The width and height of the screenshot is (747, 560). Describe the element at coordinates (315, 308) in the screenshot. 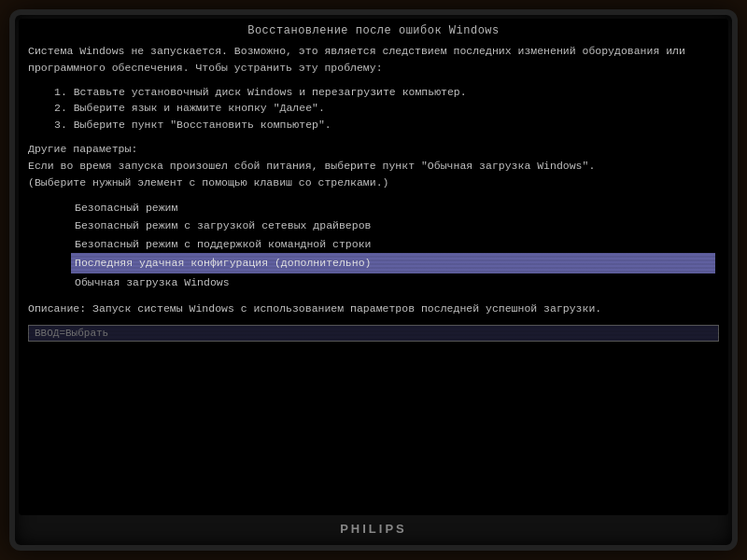

I see `description-content: Описание: Запуск системы Windows с испол…` at that location.